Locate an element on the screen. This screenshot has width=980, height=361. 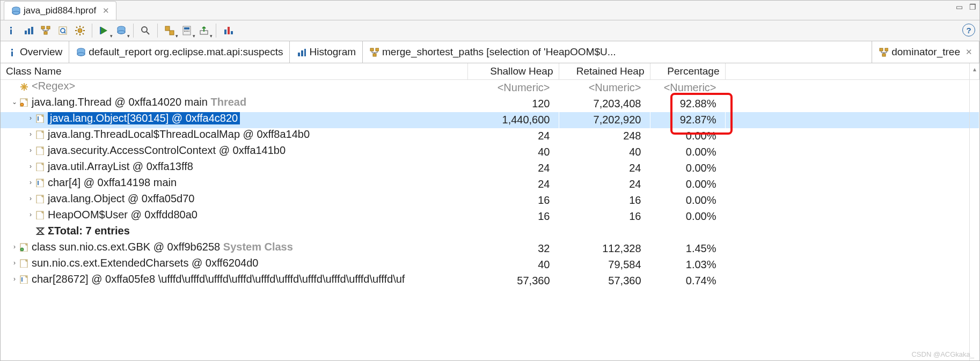
table-header-row: Class Name Shallow Heap Retained Heap Pe… is located at coordinates (490, 72).